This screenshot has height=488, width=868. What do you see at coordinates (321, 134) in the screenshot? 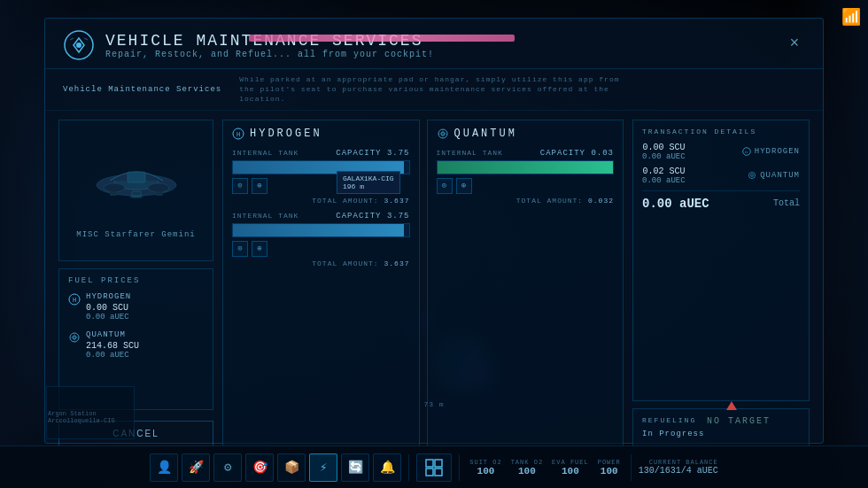
I see `hydrogen-header: H HYDROGEN` at bounding box center [321, 134].